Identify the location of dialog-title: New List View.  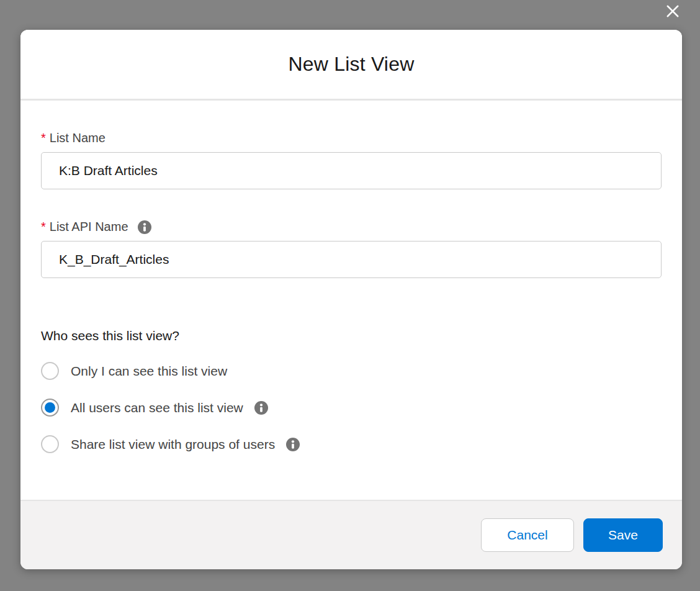
(351, 65).